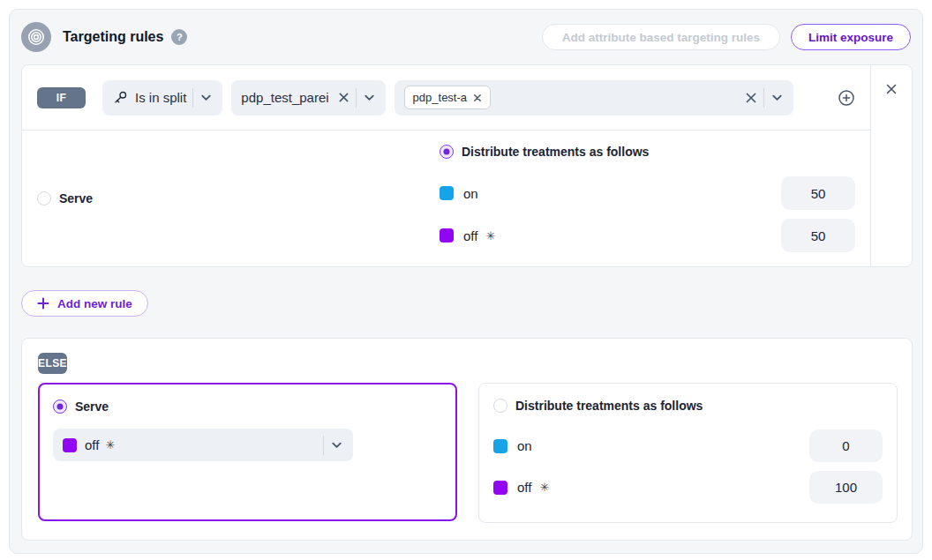 The width and height of the screenshot is (932, 560). What do you see at coordinates (203, 444) in the screenshot?
I see `else-serve-dropdown: off ✳` at bounding box center [203, 444].